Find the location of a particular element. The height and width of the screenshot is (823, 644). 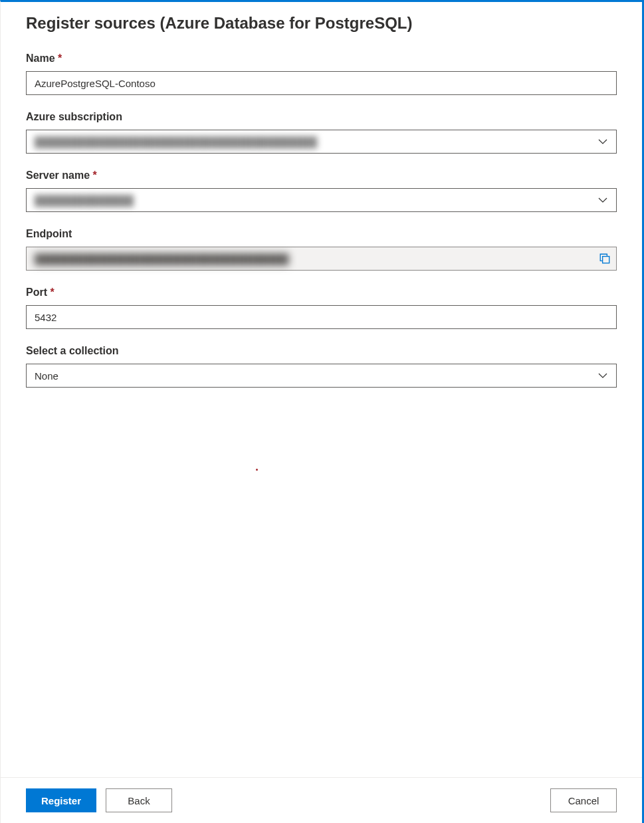

collection-value: None is located at coordinates (316, 376).